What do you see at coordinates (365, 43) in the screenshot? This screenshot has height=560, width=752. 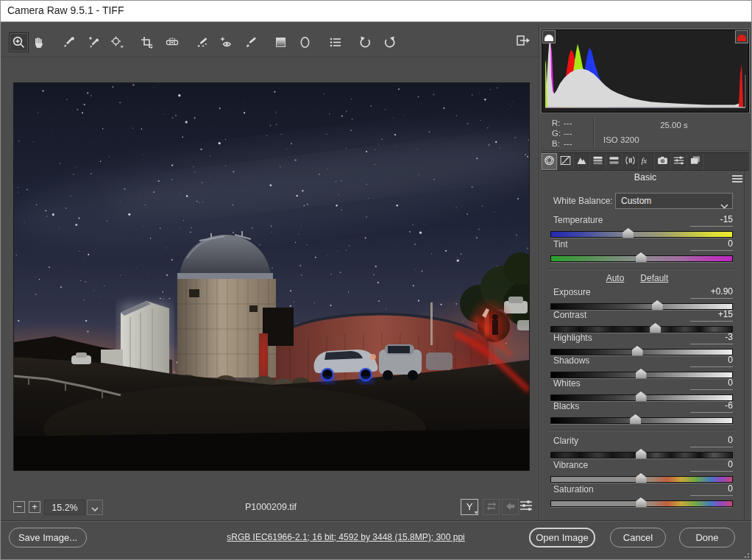 I see `rotate-left-button` at bounding box center [365, 43].